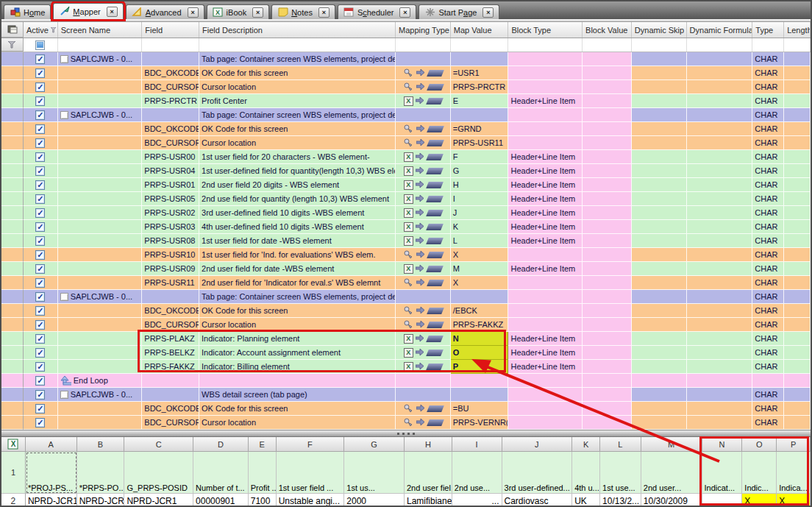  Describe the element at coordinates (794, 500) in the screenshot. I see `sheet-cell-p2: X` at that location.